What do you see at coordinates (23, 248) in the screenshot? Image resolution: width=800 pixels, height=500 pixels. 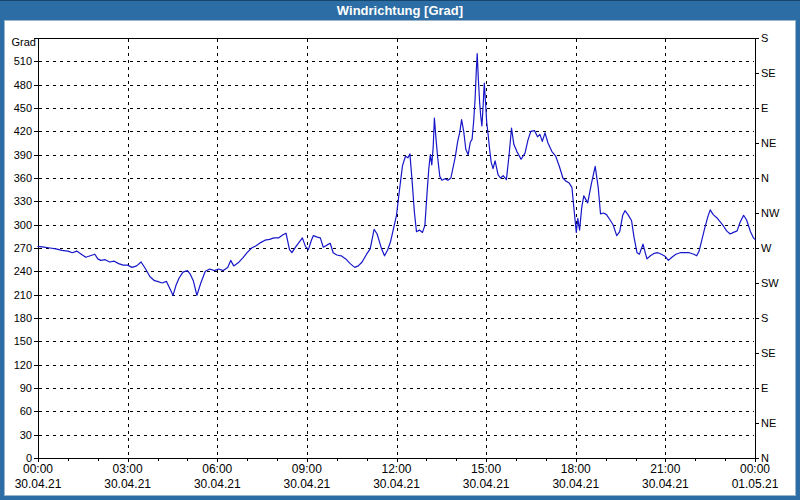 I see `svg-text: 270` at bounding box center [23, 248].